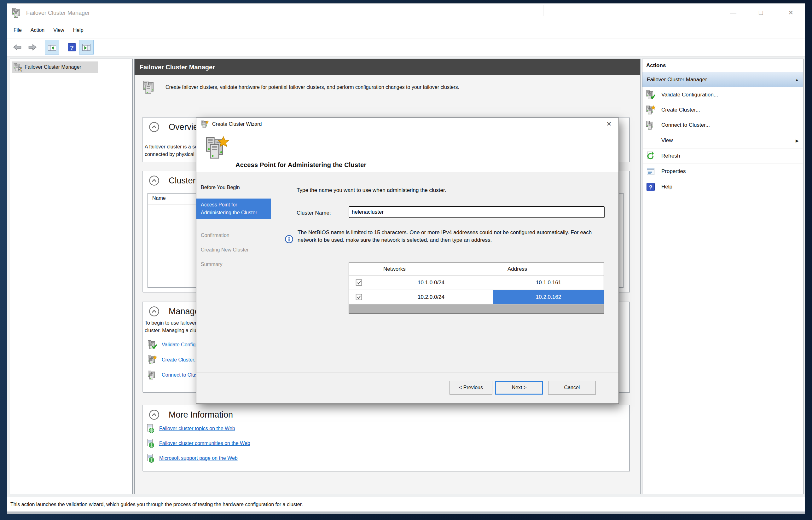 The image size is (812, 520). What do you see at coordinates (37, 30) in the screenshot?
I see `menu-action: Action` at bounding box center [37, 30].